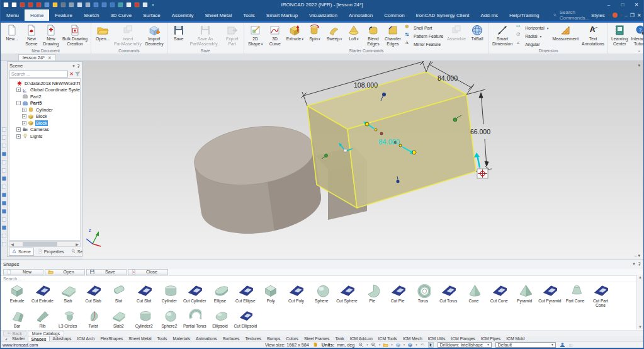  Describe the element at coordinates (68, 292) in the screenshot. I see `catalog-item-slab: Slab` at that location.